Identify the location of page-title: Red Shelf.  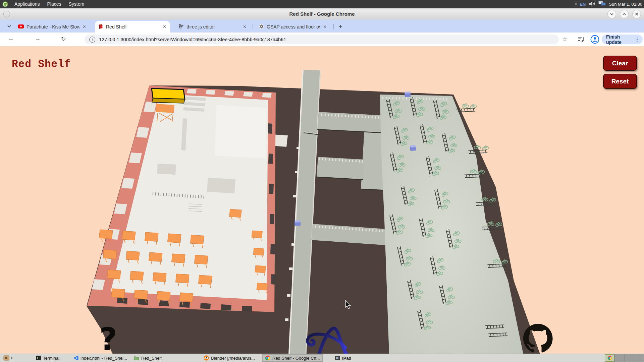
(41, 64).